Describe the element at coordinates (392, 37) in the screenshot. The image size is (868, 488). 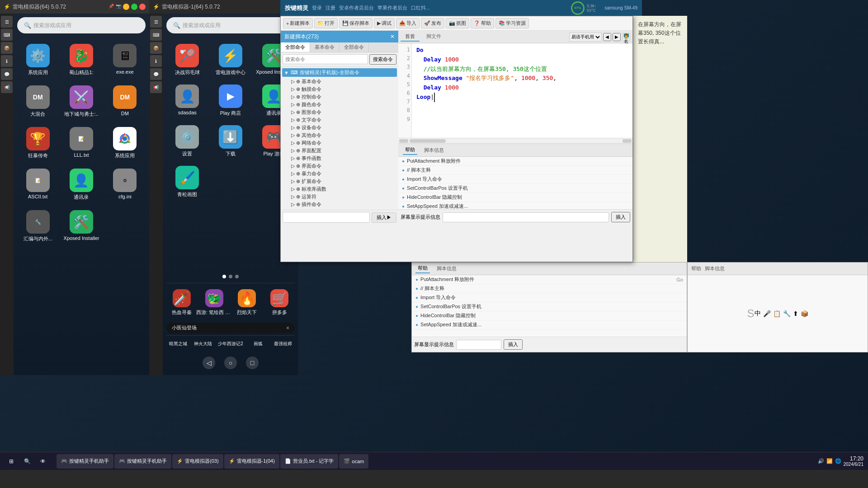
I see `nw-close-icon: ✕` at that location.